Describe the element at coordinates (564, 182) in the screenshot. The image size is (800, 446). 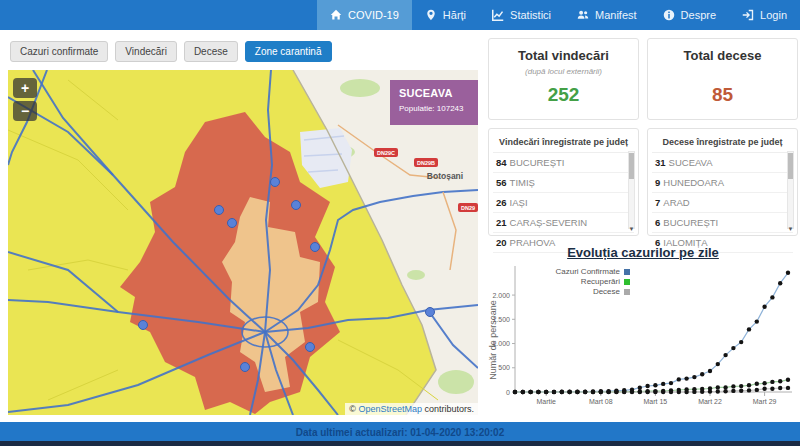
I see `recovered-by-county-card: Vindecări înregistrate pe județ 84BUCURE…` at that location.